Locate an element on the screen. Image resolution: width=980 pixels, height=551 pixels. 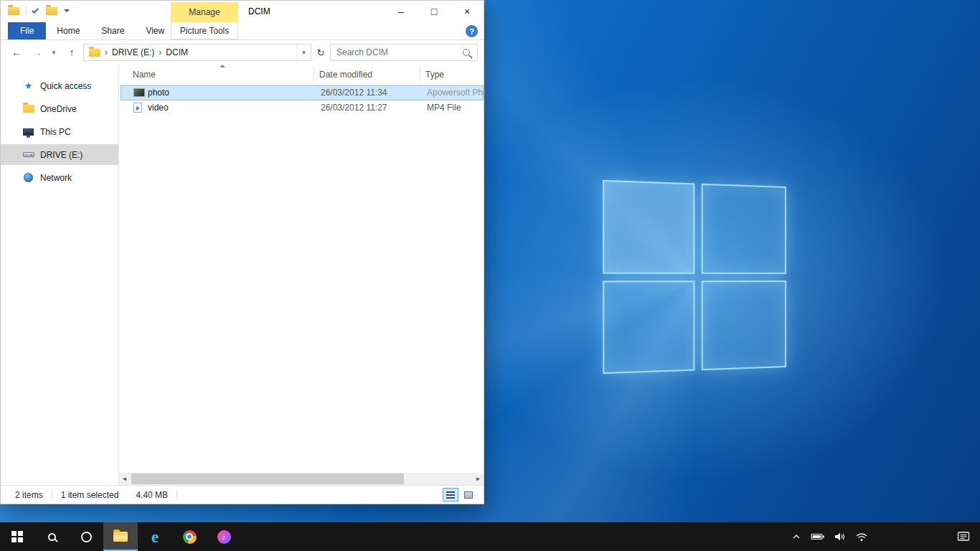
status-separator is located at coordinates (176, 495).